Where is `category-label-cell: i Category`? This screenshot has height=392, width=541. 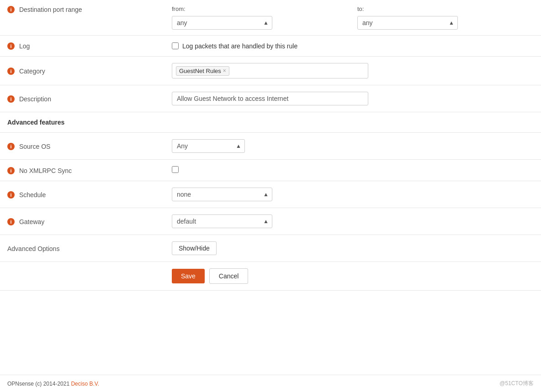 category-label-cell: i Category is located at coordinates (82, 71).